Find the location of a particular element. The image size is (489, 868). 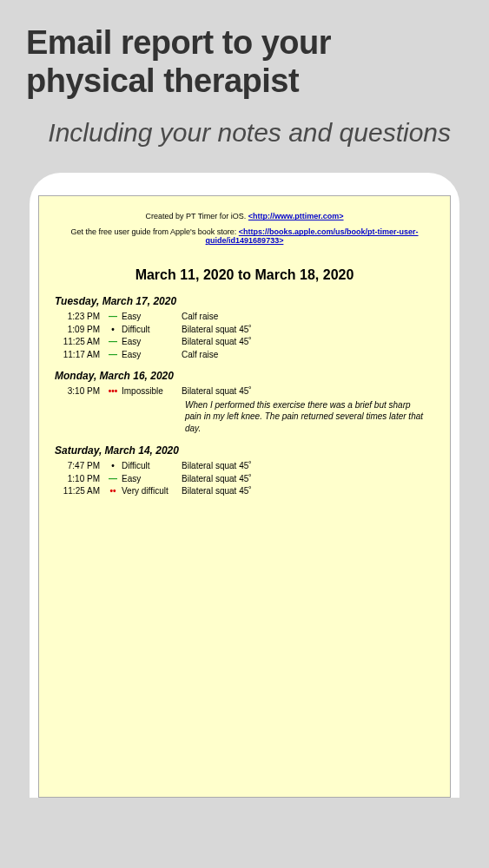

marketing-subtitle: Including your notes and questions is located at coordinates (245, 141).